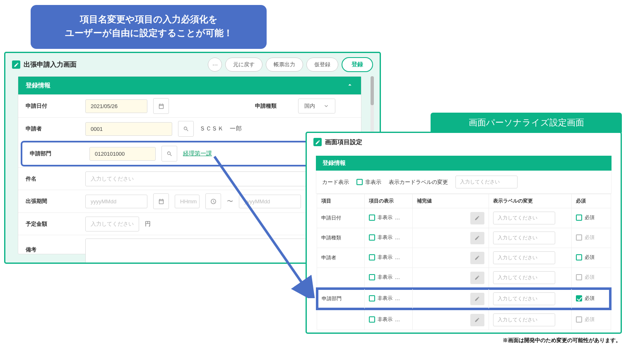 This screenshot has height=364, width=626. I want to click on input-period-start-date: yyyyMMdd, so click(116, 201).